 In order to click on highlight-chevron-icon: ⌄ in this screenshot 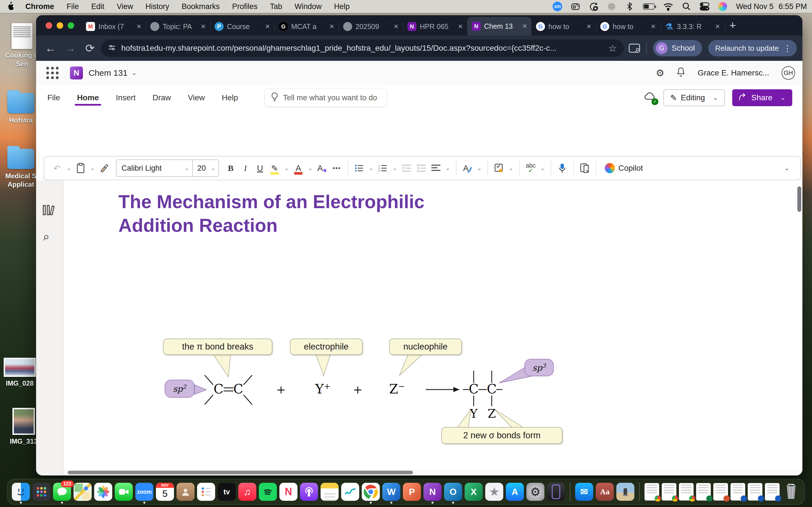, I will do `click(287, 168)`.